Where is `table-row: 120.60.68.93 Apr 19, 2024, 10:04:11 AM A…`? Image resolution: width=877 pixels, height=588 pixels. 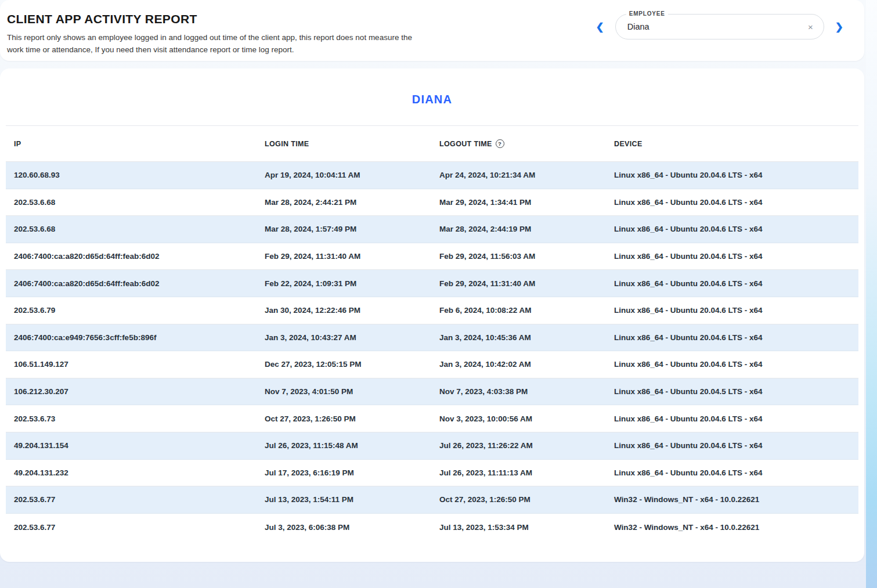 table-row: 120.60.68.93 Apr 19, 2024, 10:04:11 AM A… is located at coordinates (432, 175).